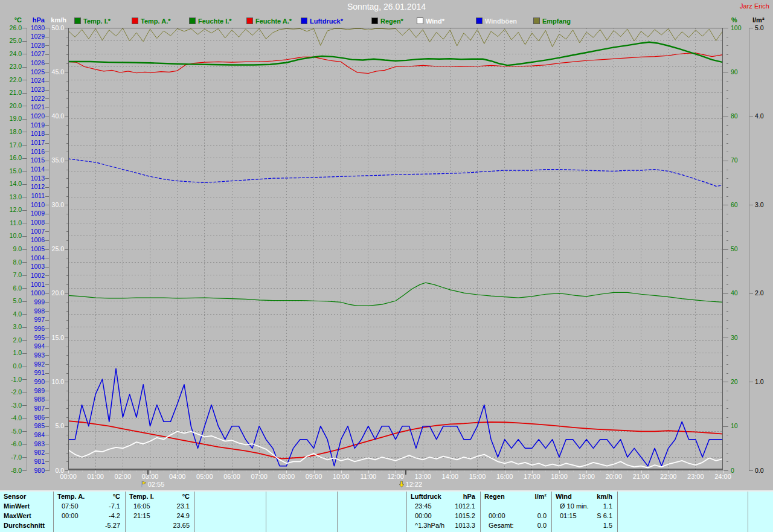 The height and width of the screenshot is (532, 773). I want to click on legend-label: Feuchte A.*, so click(274, 21).